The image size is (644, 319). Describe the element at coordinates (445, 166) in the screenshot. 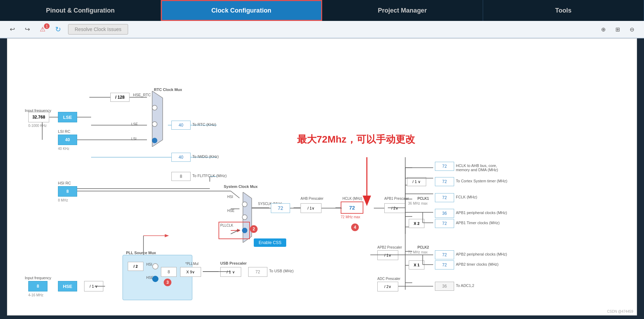

I see `val-72-ahb: 72` at that location.